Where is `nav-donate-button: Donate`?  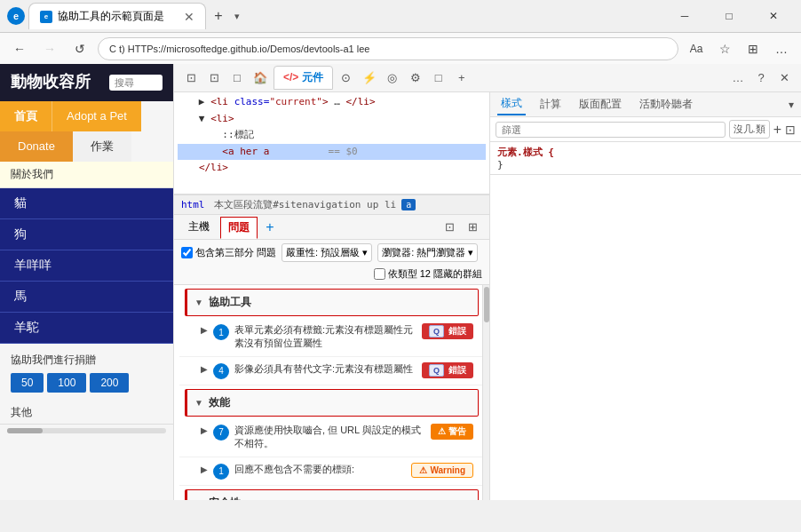 nav-donate-button: Donate is located at coordinates (36, 147).